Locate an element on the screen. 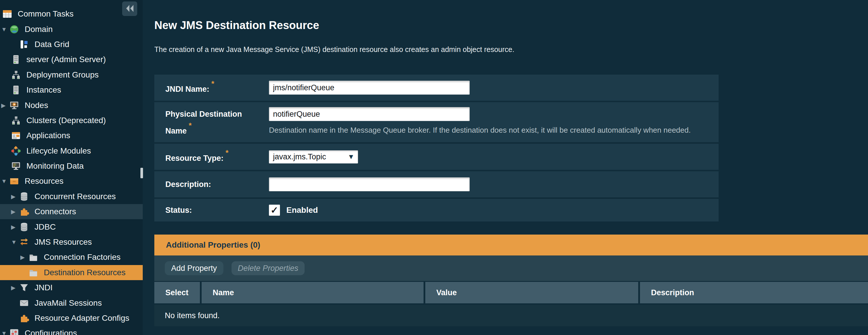  sidebar-item-label: Connection Factories is located at coordinates (82, 257).